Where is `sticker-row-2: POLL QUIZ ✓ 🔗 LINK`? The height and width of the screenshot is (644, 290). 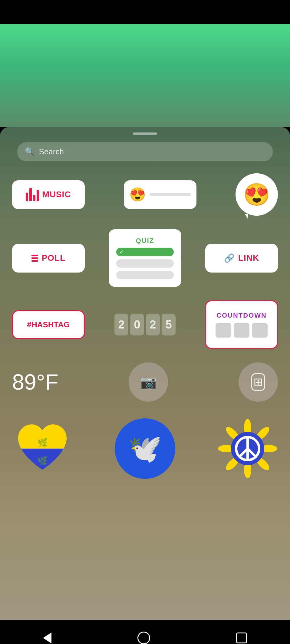 sticker-row-2: POLL QUIZ ✓ 🔗 LINK is located at coordinates (145, 258).